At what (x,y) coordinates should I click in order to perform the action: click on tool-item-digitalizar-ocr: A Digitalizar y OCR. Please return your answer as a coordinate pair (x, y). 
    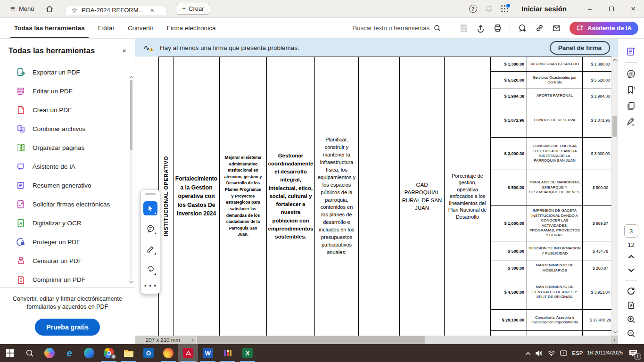
    Looking at the image, I should click on (67, 223).